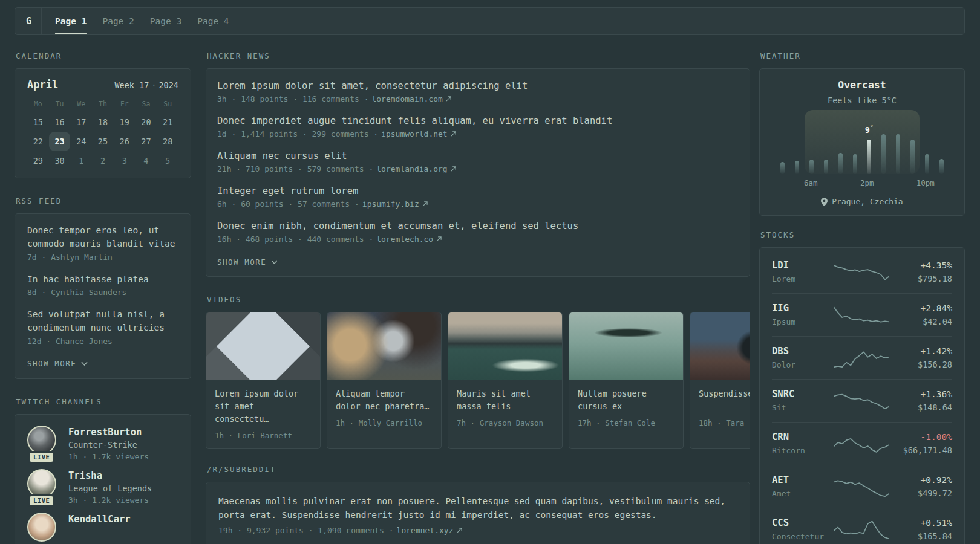 This screenshot has width=980, height=544. I want to click on twitch-channel: LIVETrishaLeague of Legends3h · 1.2k vie…, so click(103, 487).